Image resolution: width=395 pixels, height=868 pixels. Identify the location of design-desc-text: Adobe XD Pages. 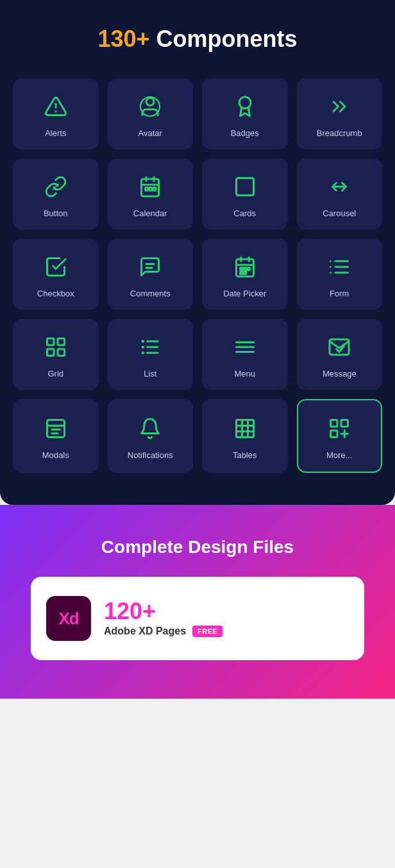
(145, 631).